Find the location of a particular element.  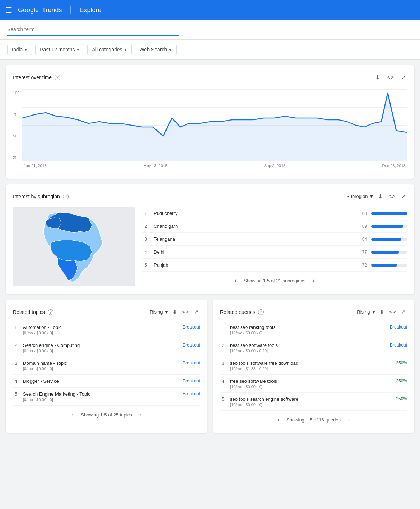

related-queries-header: Related queries ? Rising ▼ ⬇ <> ↗ is located at coordinates (314, 312).